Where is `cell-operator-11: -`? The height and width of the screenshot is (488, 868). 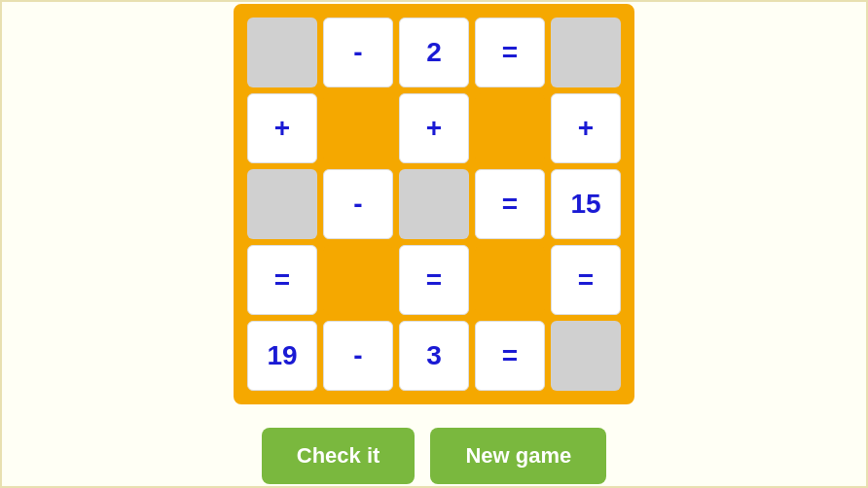
cell-operator-11: - is located at coordinates (358, 204).